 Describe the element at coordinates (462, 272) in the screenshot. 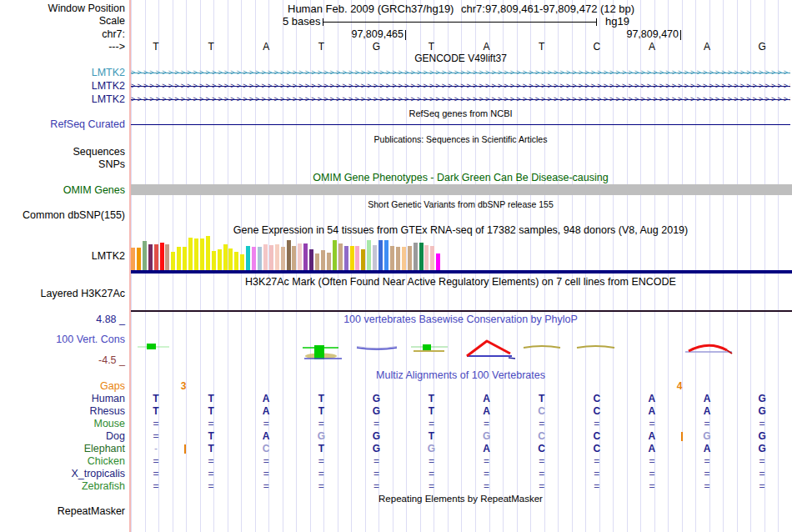

I see `gtex-baseline-bar` at that location.